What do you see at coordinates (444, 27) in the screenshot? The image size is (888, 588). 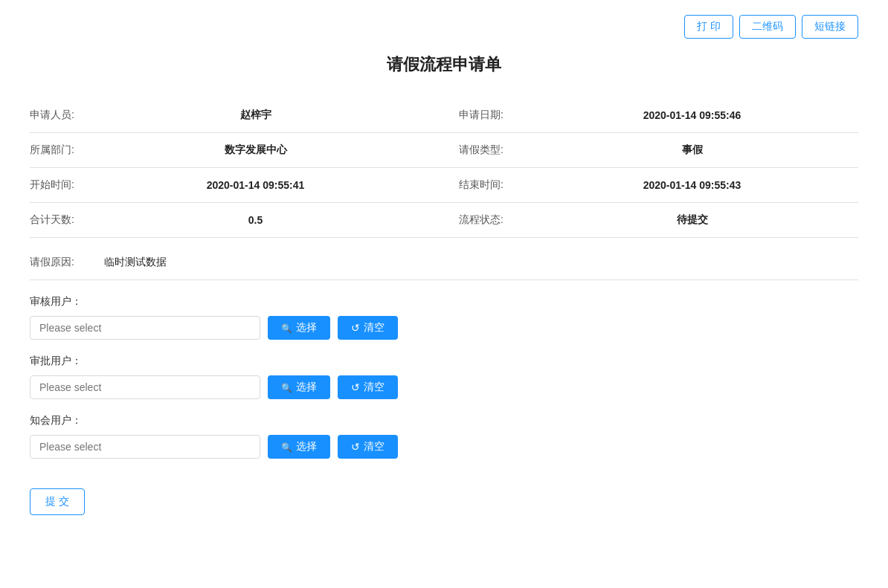 I see `top-buttons: 打 印 二维码 短链接` at bounding box center [444, 27].